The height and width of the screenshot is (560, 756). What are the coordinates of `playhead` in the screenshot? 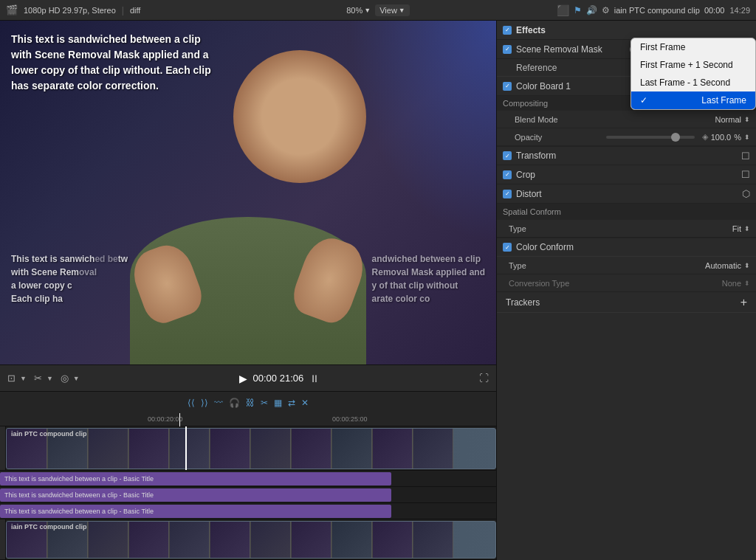 It's located at (180, 420).